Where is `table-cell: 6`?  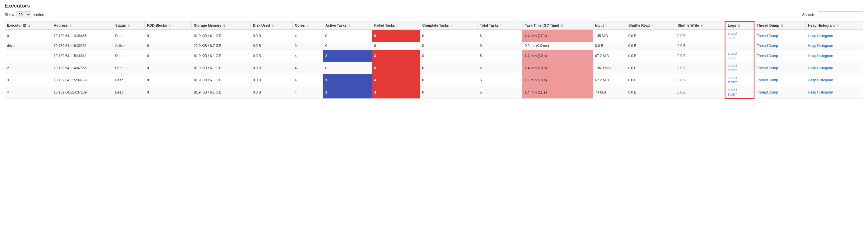 table-cell: 6 is located at coordinates (396, 68).